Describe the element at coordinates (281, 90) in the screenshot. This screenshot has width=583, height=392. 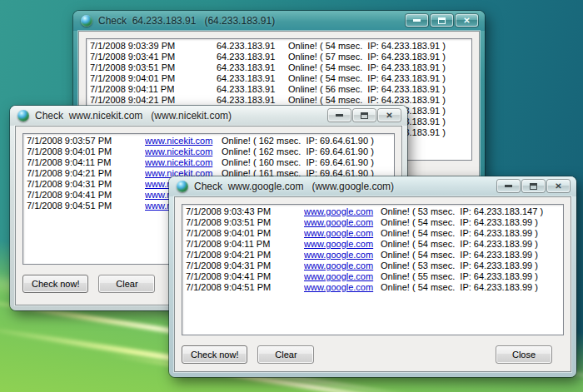
I see `result-row: 7/1/2008 9:04:11 PM 64.233.183.91 Online…` at that location.